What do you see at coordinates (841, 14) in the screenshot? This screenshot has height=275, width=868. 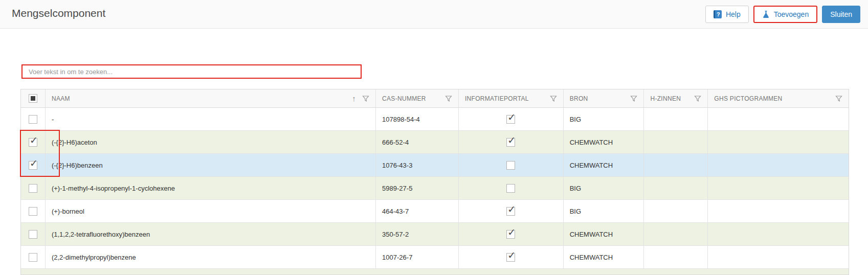 I see `sluiten-button: Sluiten` at bounding box center [841, 14].